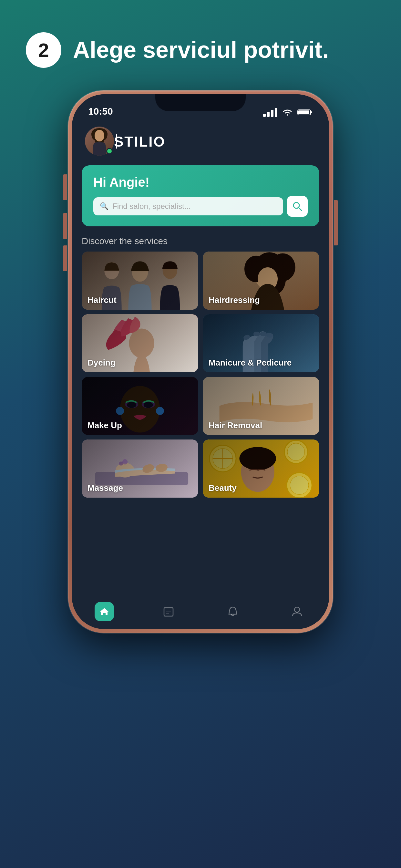 The image size is (401, 868). Describe the element at coordinates (168, 612) in the screenshot. I see `nav-item-bookings` at that location.